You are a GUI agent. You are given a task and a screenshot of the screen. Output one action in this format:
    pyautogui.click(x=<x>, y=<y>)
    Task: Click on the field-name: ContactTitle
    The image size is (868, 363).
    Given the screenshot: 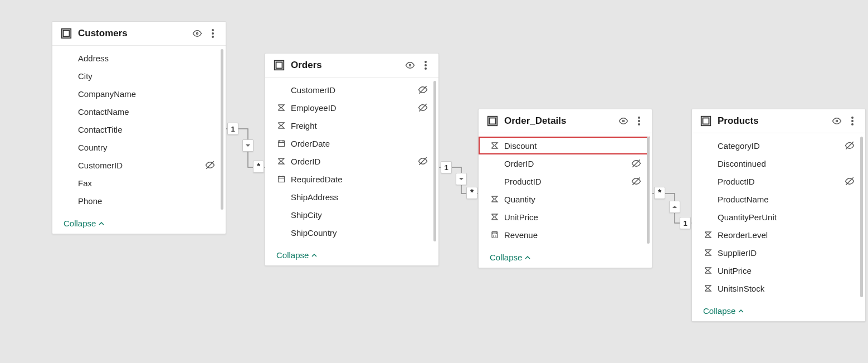 What is the action you would take?
    pyautogui.click(x=139, y=129)
    